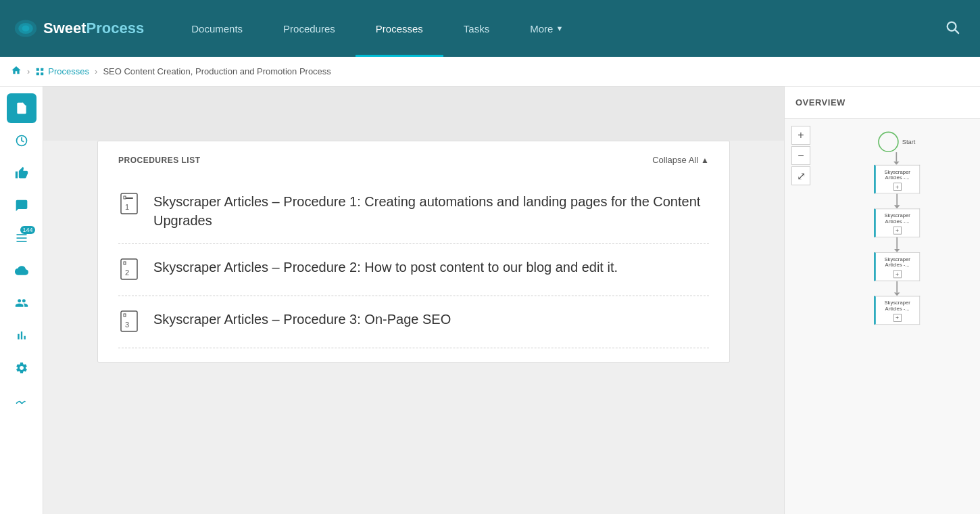 The height and width of the screenshot is (514, 980). What do you see at coordinates (952, 28) in the screenshot?
I see `search-icon` at bounding box center [952, 28].